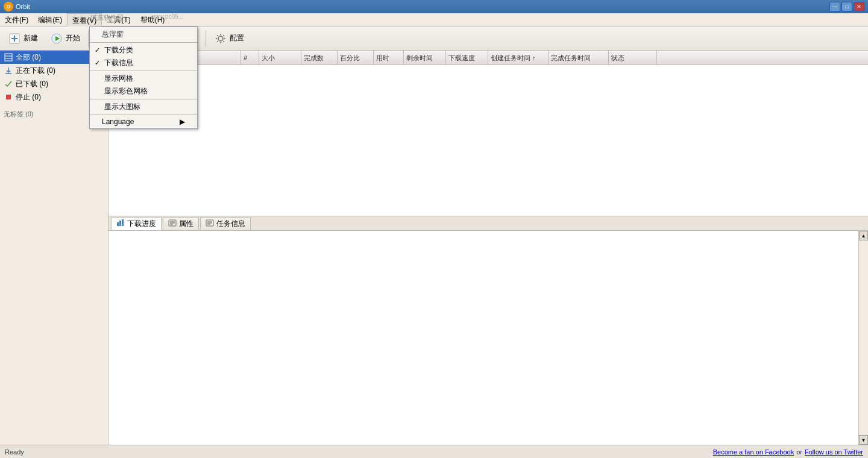 The image size is (868, 458). What do you see at coordinates (863, 337) in the screenshot?
I see `vertical-scrollbar: ▲ ▼` at bounding box center [863, 337].